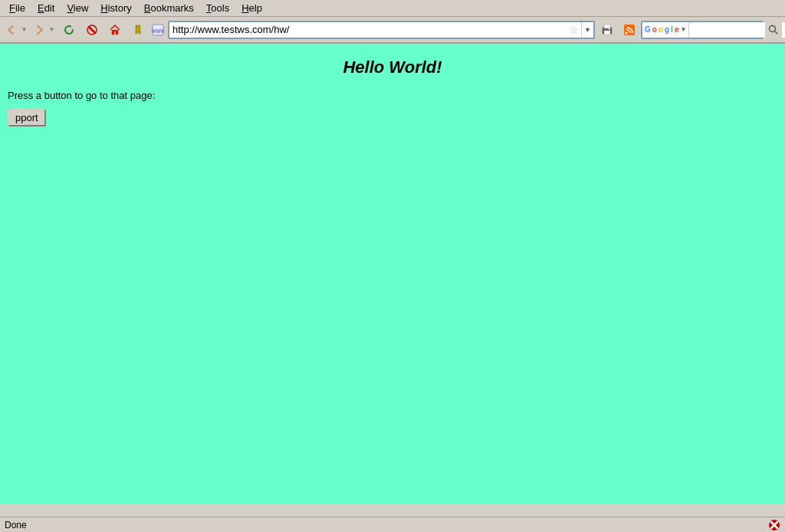  What do you see at coordinates (368, 30) in the screenshot?
I see `url-input` at bounding box center [368, 30].